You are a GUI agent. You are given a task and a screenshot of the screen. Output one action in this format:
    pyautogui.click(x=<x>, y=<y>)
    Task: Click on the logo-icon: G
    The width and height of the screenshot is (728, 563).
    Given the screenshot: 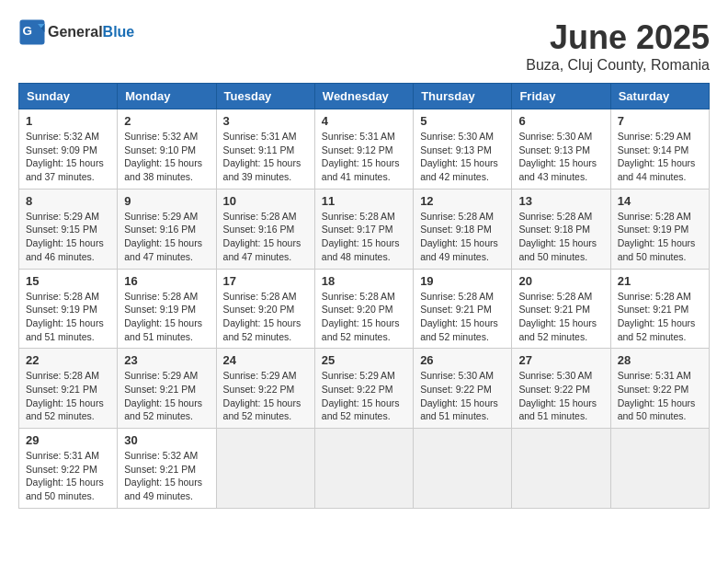 What is the action you would take?
    pyautogui.click(x=32, y=32)
    